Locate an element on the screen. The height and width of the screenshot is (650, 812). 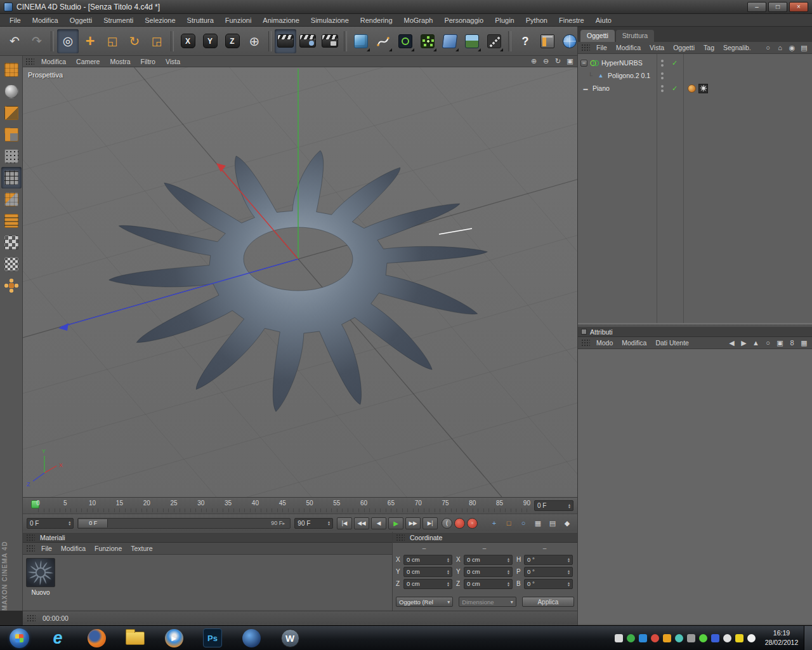
material-item: Nuovo is located at coordinates (41, 577).